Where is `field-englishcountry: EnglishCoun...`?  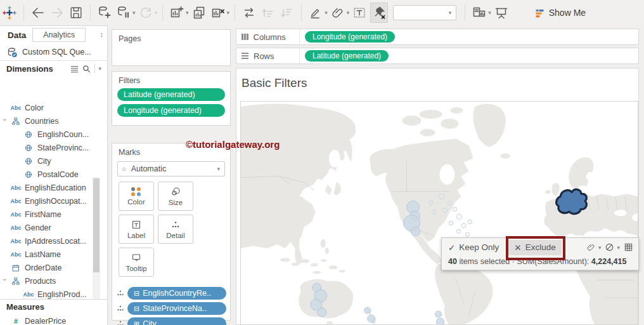
field-englishcountry: EnglishCoun... is located at coordinates (54, 135).